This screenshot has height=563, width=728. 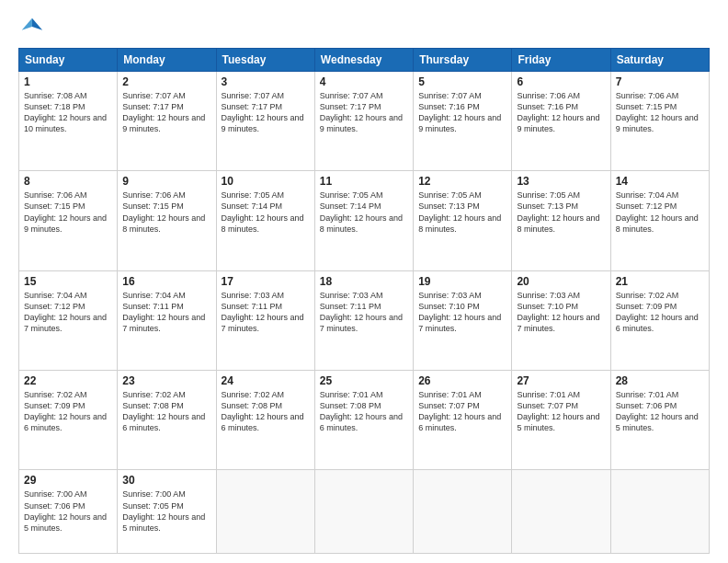 I want to click on day-cell: 23Sunrise: 7:02 AM Sunset: 7:08 PM Dayli…, so click(x=167, y=420).